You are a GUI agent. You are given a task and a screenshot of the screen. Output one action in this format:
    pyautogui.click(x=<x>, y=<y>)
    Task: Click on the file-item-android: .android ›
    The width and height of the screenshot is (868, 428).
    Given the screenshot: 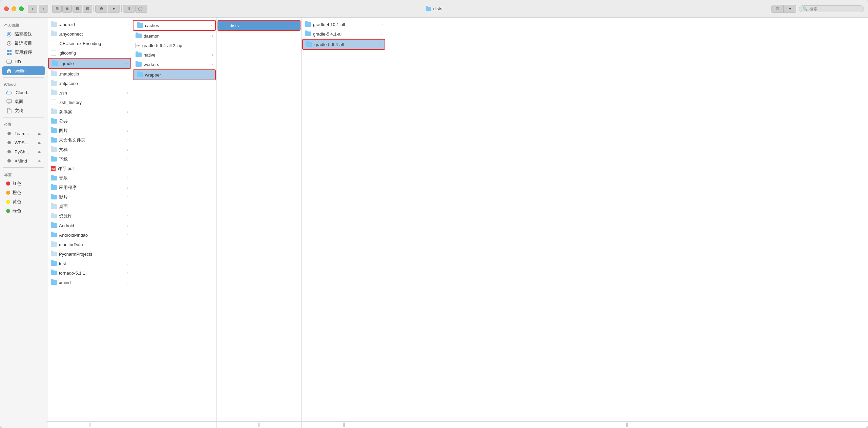 What is the action you would take?
    pyautogui.click(x=89, y=24)
    